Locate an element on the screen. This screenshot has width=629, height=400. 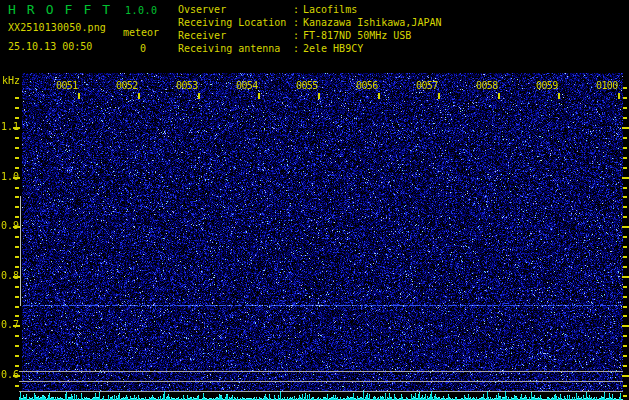
station-info-value: Lacofilms is located at coordinates (330, 10).